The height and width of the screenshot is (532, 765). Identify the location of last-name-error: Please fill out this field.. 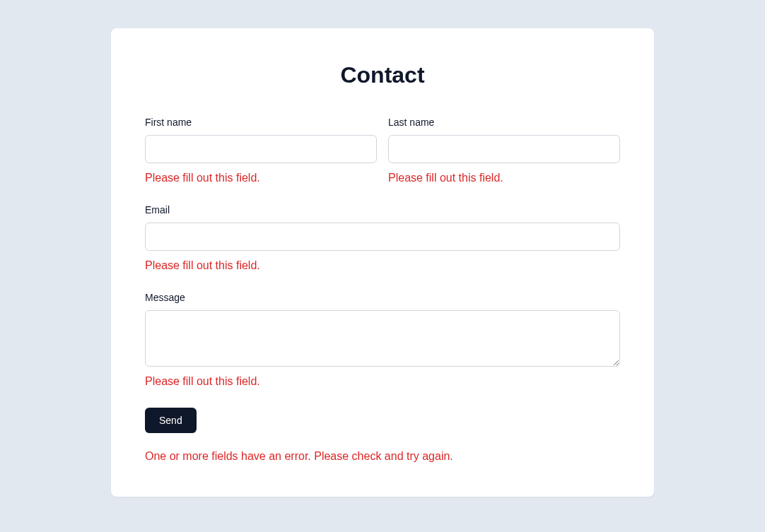
(504, 178).